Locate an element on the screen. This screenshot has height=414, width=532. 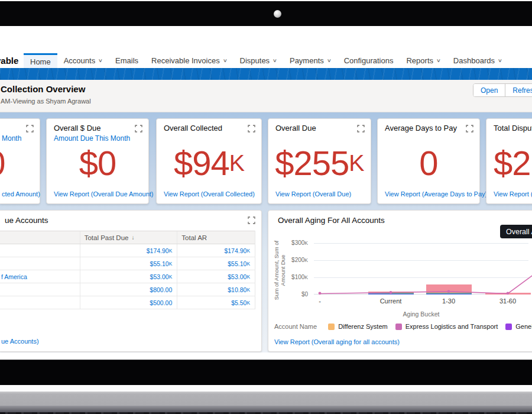
y-tick-label: $0 is located at coordinates (305, 295).